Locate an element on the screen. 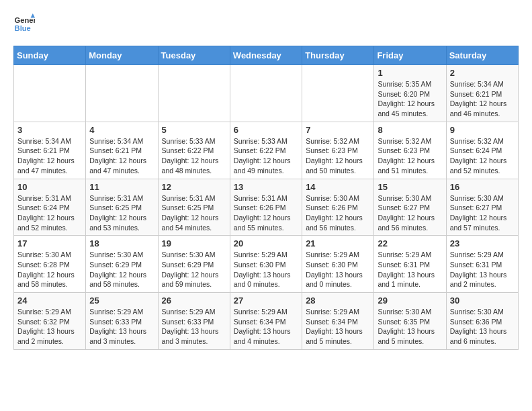 The height and width of the screenshot is (411, 532). calendar-cell: 14Sunrise: 5:30 AM Sunset: 6:26 PM Dayli… is located at coordinates (339, 207).